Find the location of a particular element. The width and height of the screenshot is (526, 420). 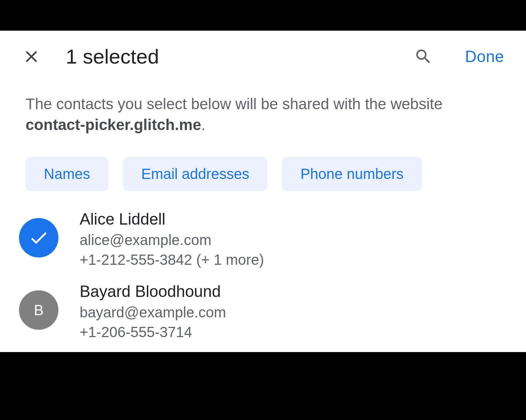

search-icon is located at coordinates (423, 57).